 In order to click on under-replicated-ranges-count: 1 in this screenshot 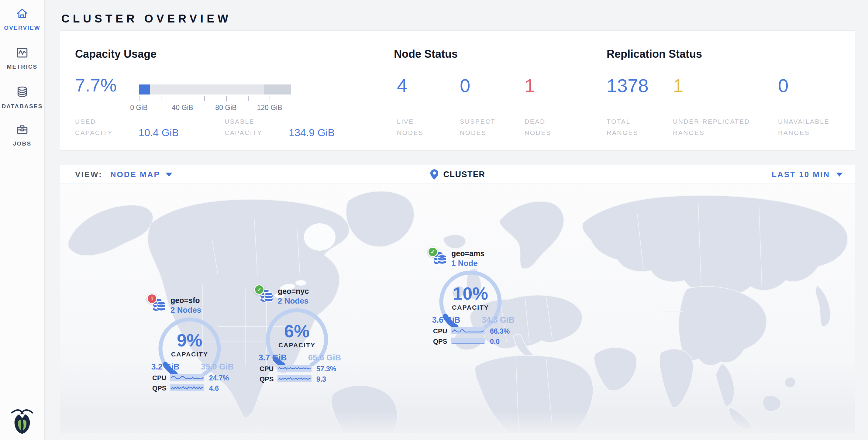, I will do `click(678, 86)`.